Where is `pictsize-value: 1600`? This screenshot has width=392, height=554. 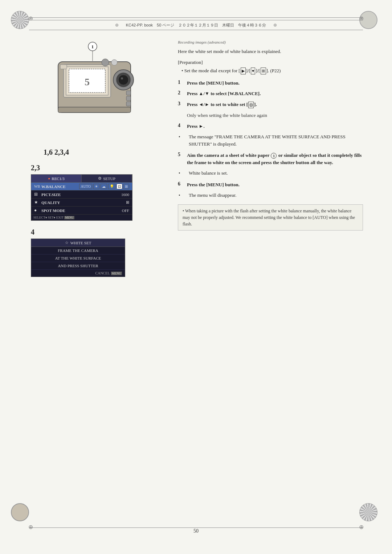
pictsize-value: 1600 is located at coordinates (125, 195).